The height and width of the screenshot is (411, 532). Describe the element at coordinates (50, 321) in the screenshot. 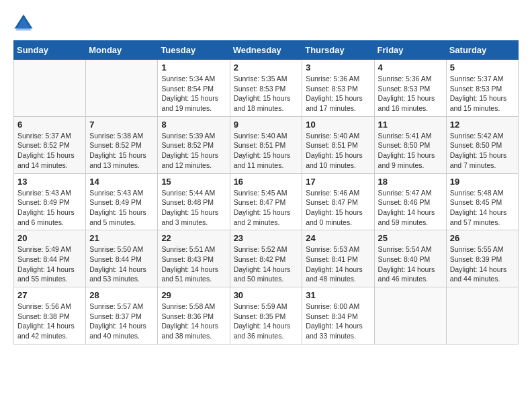

I see `day-detail: Sunrise: 5:56 AM Sunset: 8:38 PM Dayligh…` at that location.